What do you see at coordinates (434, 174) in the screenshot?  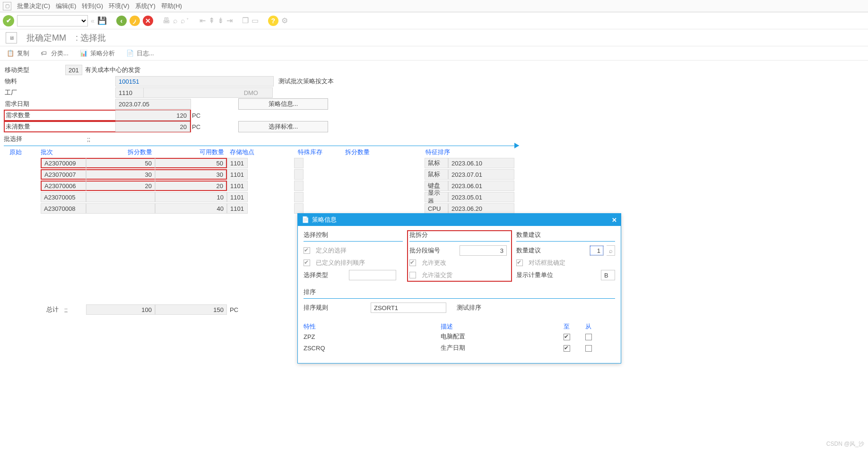 I see `table-row: A2307000730301101鼠标2023.07.01` at bounding box center [434, 174].